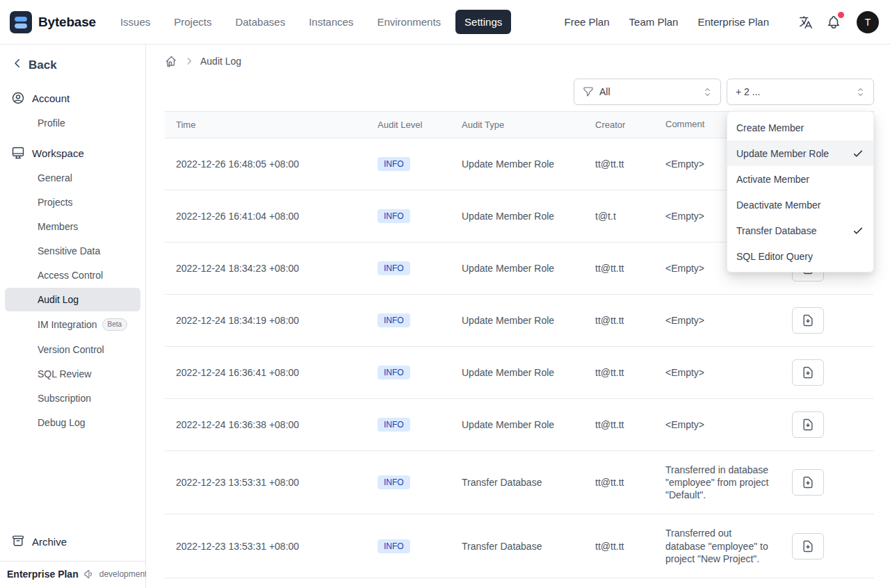 The image size is (890, 588). Describe the element at coordinates (72, 350) in the screenshot. I see `sidebar-item-version-control: Version Control` at that location.